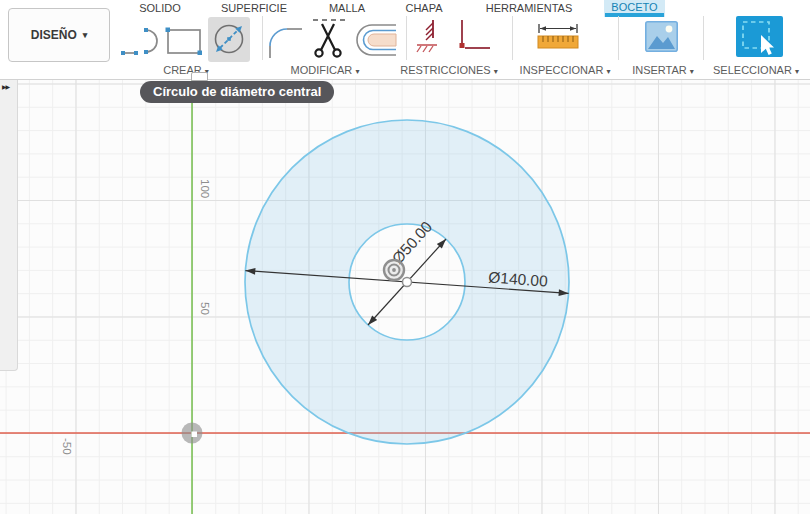 The height and width of the screenshot is (514, 810). I want to click on tab-solido: SOLIDO, so click(160, 8).